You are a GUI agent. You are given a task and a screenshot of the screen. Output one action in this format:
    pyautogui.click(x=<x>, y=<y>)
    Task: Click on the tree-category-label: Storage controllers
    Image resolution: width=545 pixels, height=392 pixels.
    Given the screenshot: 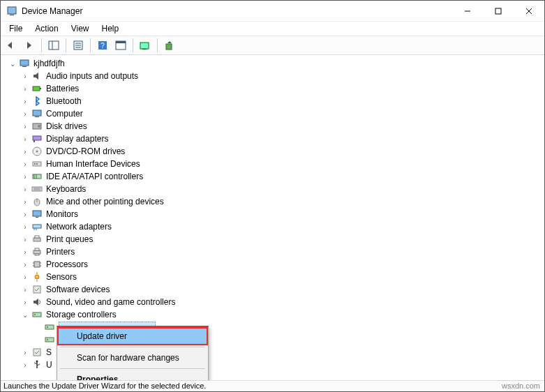 What is the action you would take?
    pyautogui.click(x=81, y=315)
    